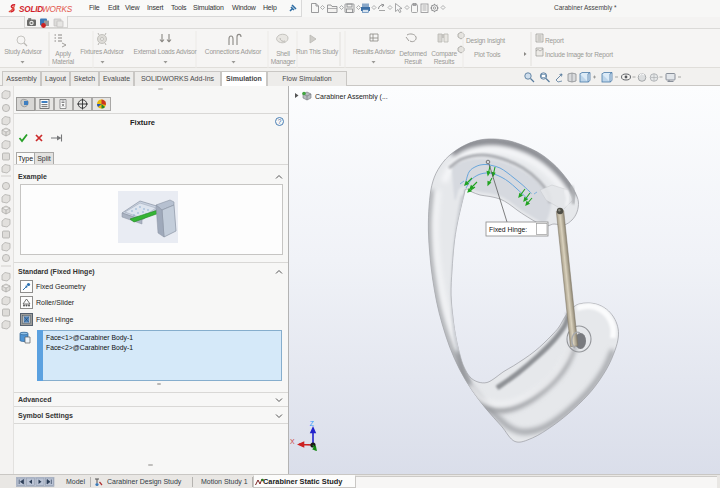  What do you see at coordinates (31, 10) in the screenshot?
I see `svg-text: SOLID` at bounding box center [31, 10].